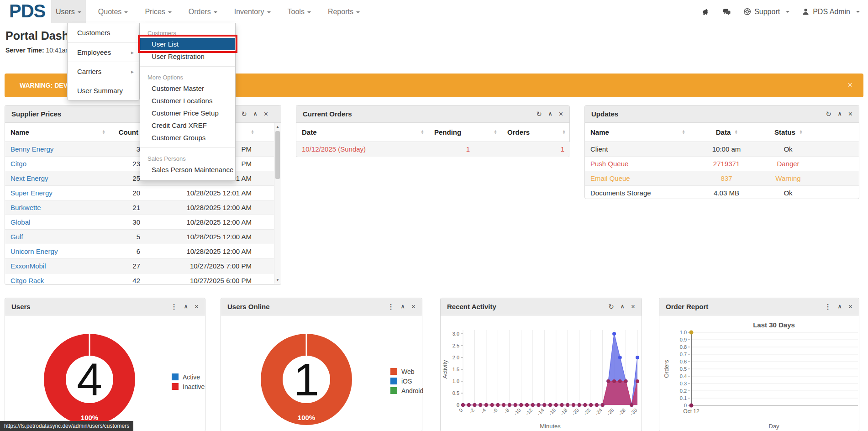  Describe the element at coordinates (103, 90) in the screenshot. I see `menu-item-user-summary: User Summary` at that location.